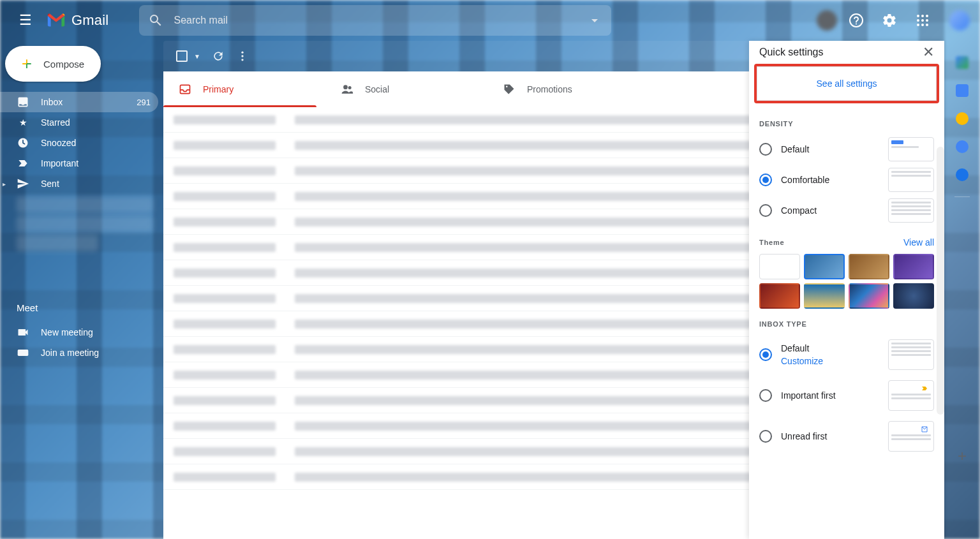 The image size is (980, 539). Describe the element at coordinates (911, 395) in the screenshot. I see `inbox-preview-important` at that location.